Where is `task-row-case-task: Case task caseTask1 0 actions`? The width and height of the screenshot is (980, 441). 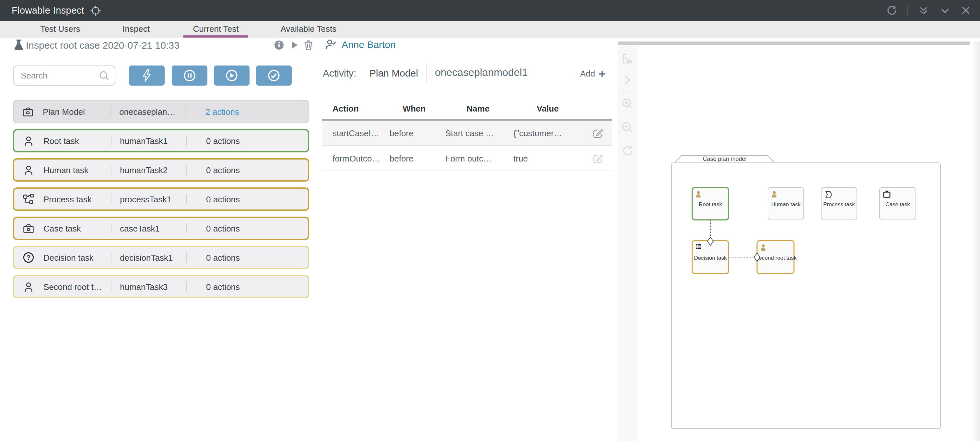 task-row-case-task: Case task caseTask1 0 actions is located at coordinates (161, 228).